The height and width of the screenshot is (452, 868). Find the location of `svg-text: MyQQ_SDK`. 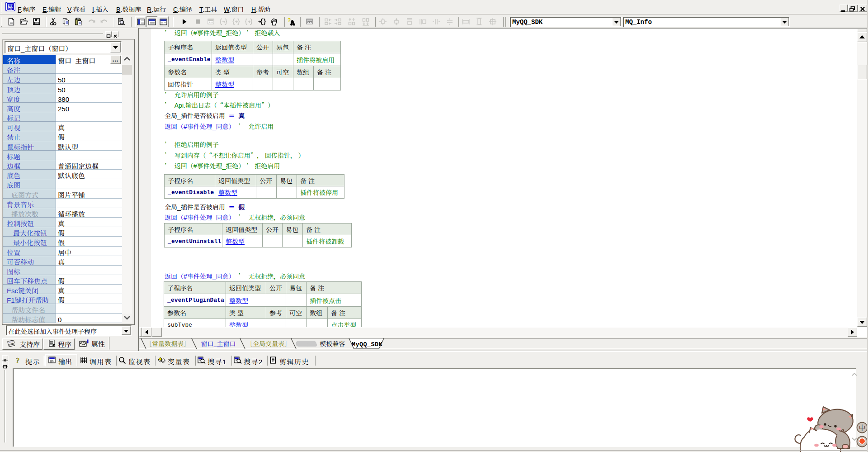

svg-text: MyQQ_SDK is located at coordinates (367, 345).